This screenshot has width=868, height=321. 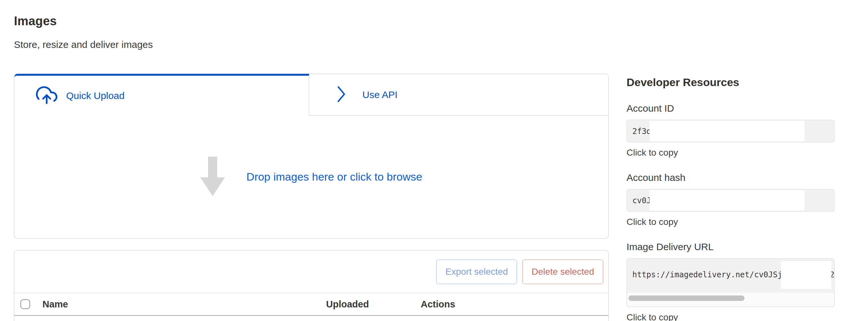 I want to click on sidebar-heading: Developer Resources, so click(x=731, y=44).